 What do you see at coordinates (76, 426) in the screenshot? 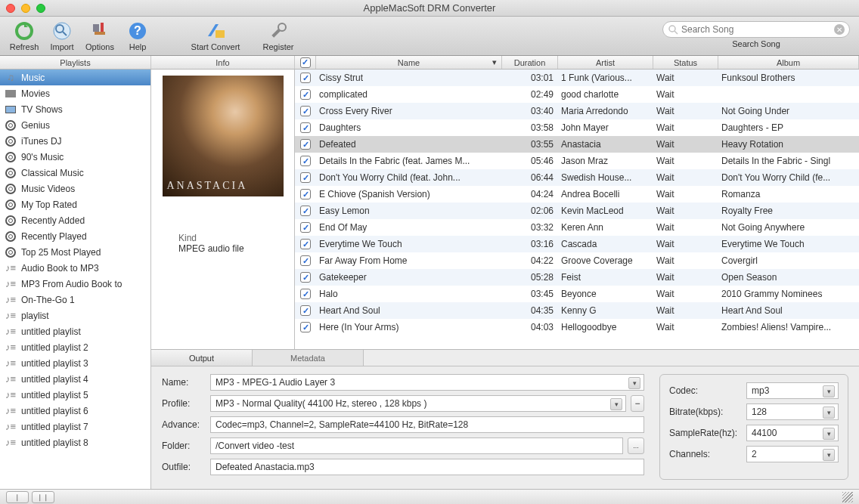
I see `sidebar-item: ♪≡untitled playlist 7` at bounding box center [76, 426].